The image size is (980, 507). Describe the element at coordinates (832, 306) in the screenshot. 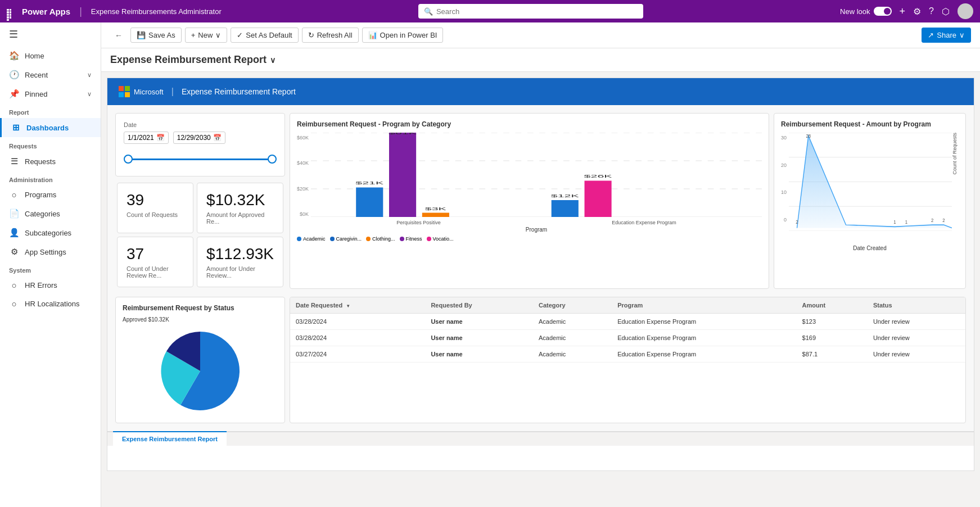

I see `col-amount: Amount` at that location.